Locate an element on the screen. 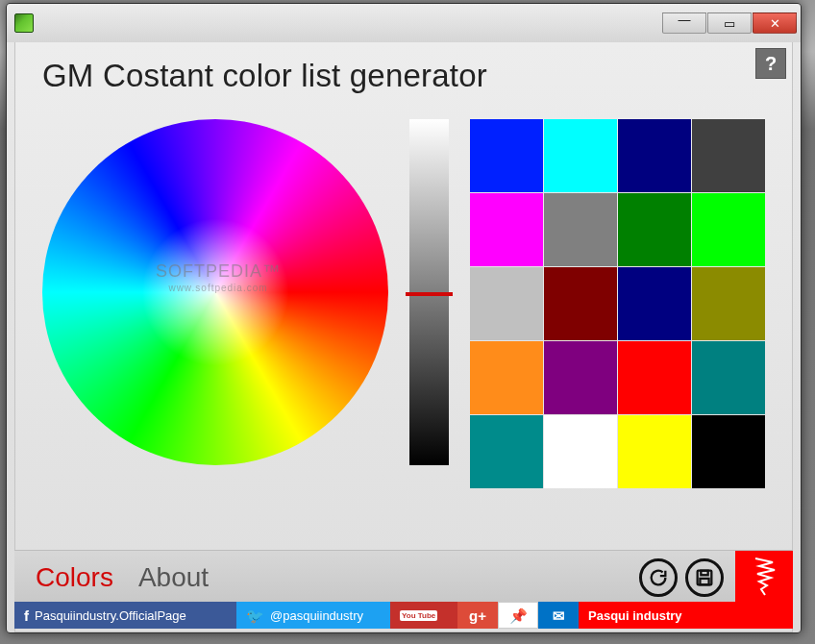  tab-colors: Colors is located at coordinates (75, 578).